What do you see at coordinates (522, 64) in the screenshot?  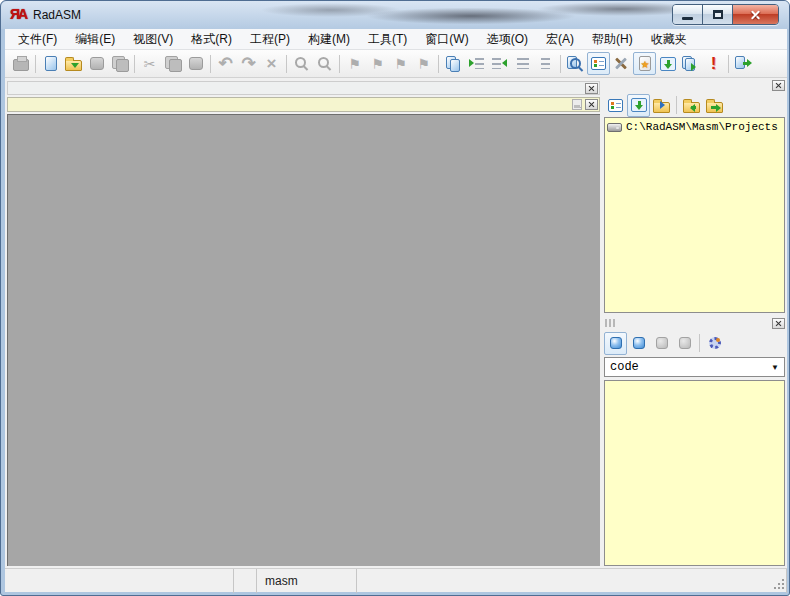 I see `justify-button` at bounding box center [522, 64].